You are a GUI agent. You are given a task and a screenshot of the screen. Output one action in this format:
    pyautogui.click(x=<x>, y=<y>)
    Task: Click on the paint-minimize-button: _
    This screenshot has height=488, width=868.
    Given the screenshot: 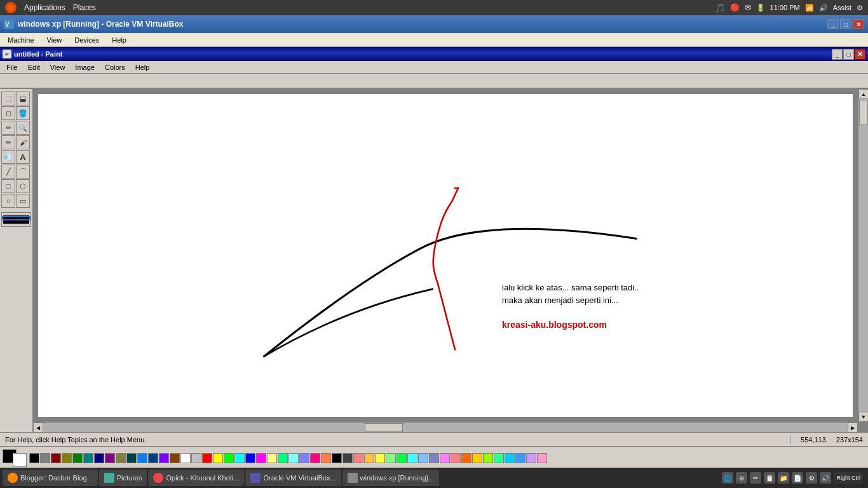 What is the action you would take?
    pyautogui.click(x=837, y=55)
    